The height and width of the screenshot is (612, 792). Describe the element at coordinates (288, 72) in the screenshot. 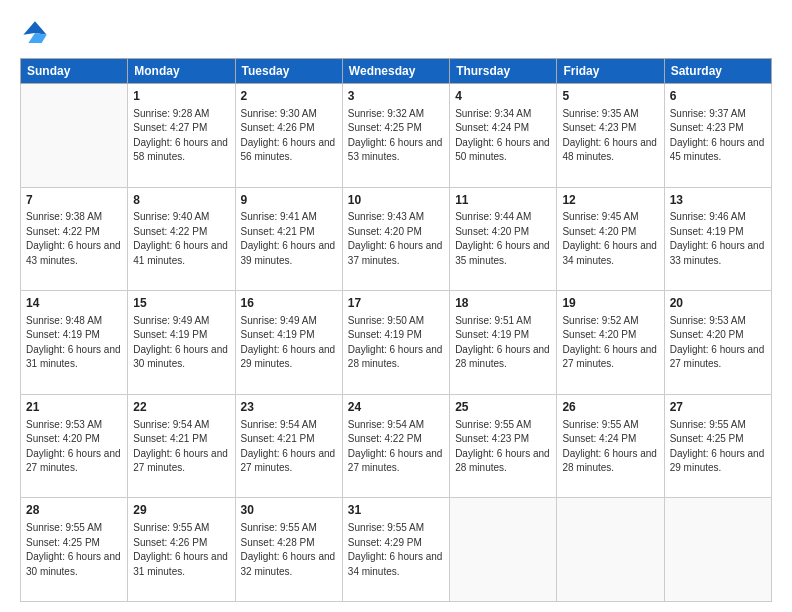

I see `weekday-header-tuesday: Tuesday` at that location.